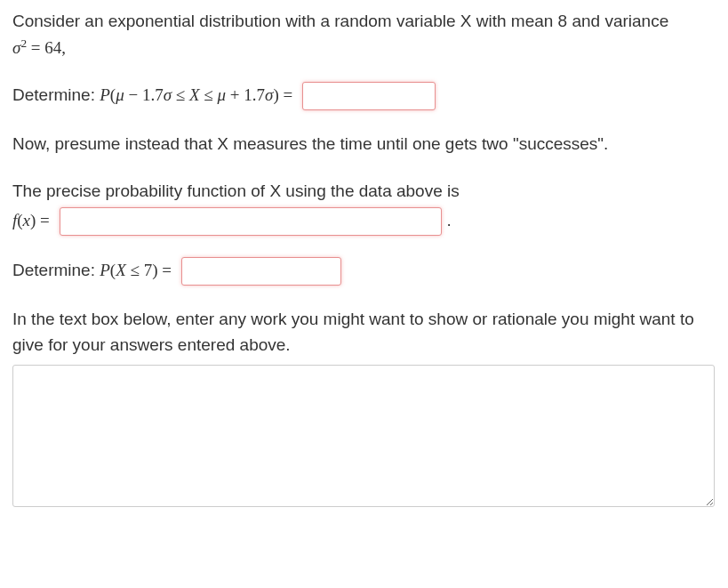 This screenshot has height=588, width=728. Describe the element at coordinates (120, 94) in the screenshot. I see `q1-mu1: μ` at that location.